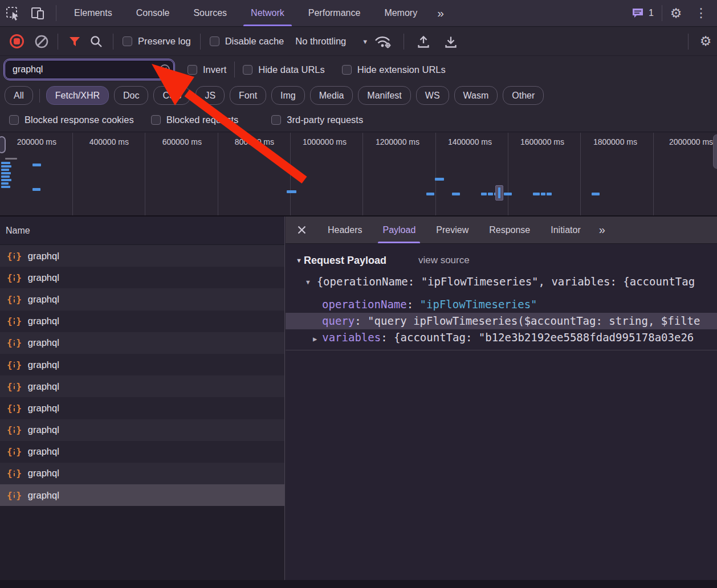 The image size is (717, 588). Describe the element at coordinates (38, 13) in the screenshot. I see `device-toolbar-icon` at that location.